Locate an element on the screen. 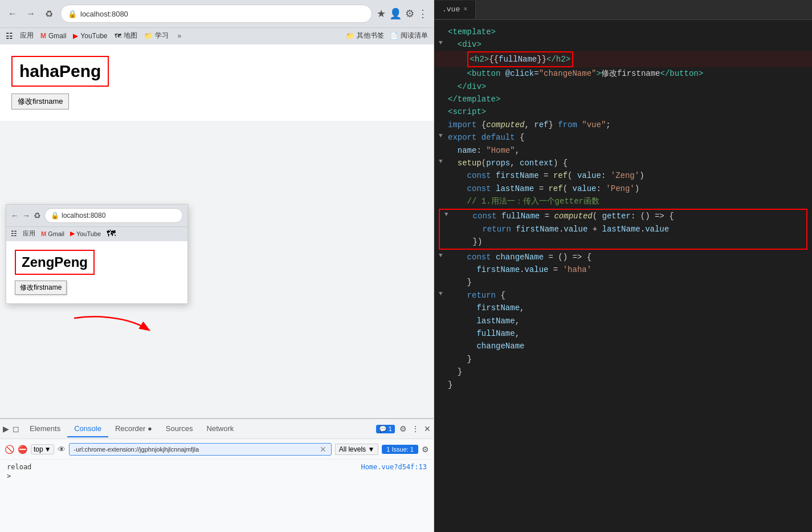  code-tab-bar: .vue ✕ is located at coordinates (623, 10).